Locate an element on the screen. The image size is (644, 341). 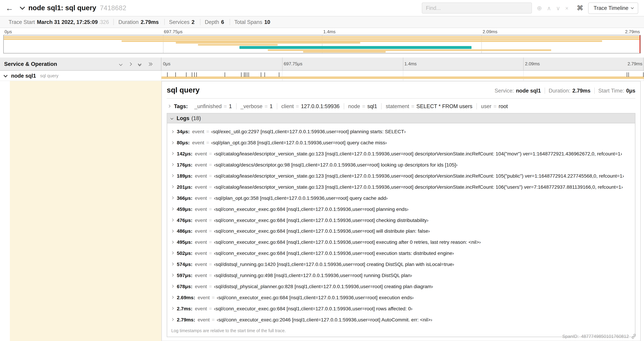
log-entry: 486μs: event = ‹sql/conn_executor_exec.g… is located at coordinates (401, 231).